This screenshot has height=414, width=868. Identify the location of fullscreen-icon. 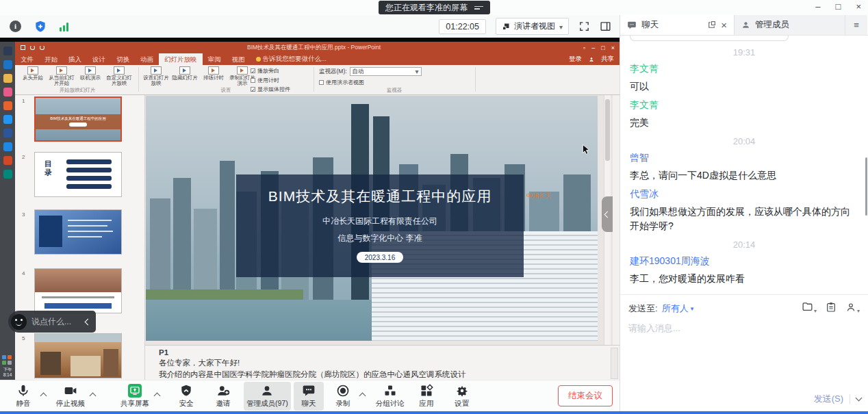
(585, 26).